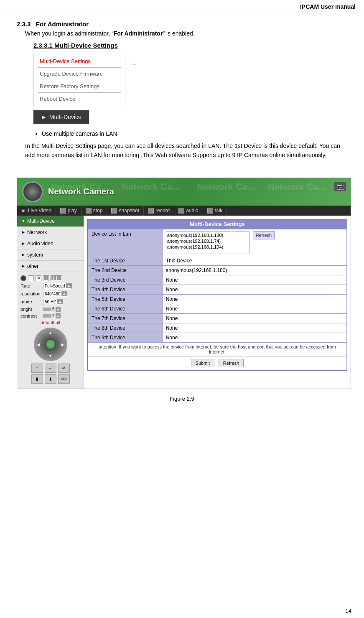 Image resolution: width=364 pixels, height=618 pixels. What do you see at coordinates (264, 235) in the screenshot?
I see `refresh-button: Refresh` at bounding box center [264, 235].